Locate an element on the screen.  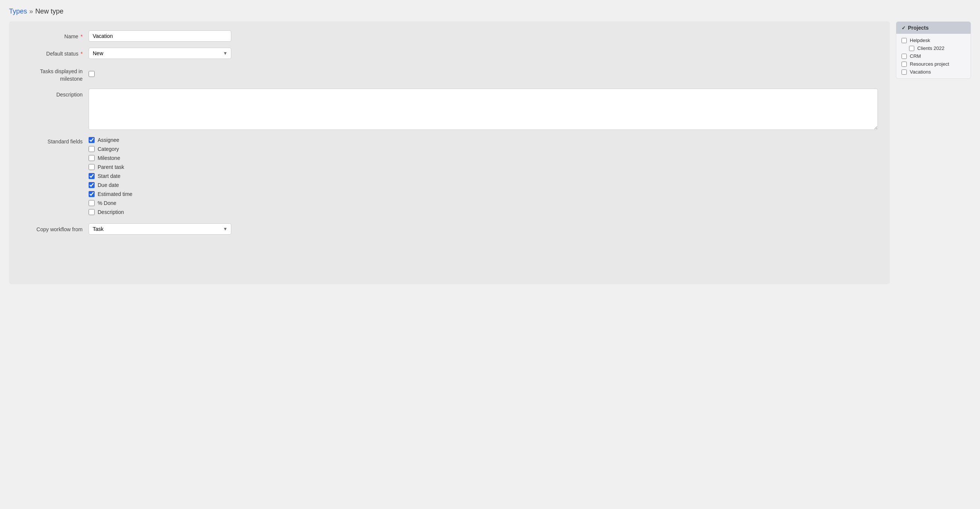
field-percent-done-label: % Done is located at coordinates (107, 203).